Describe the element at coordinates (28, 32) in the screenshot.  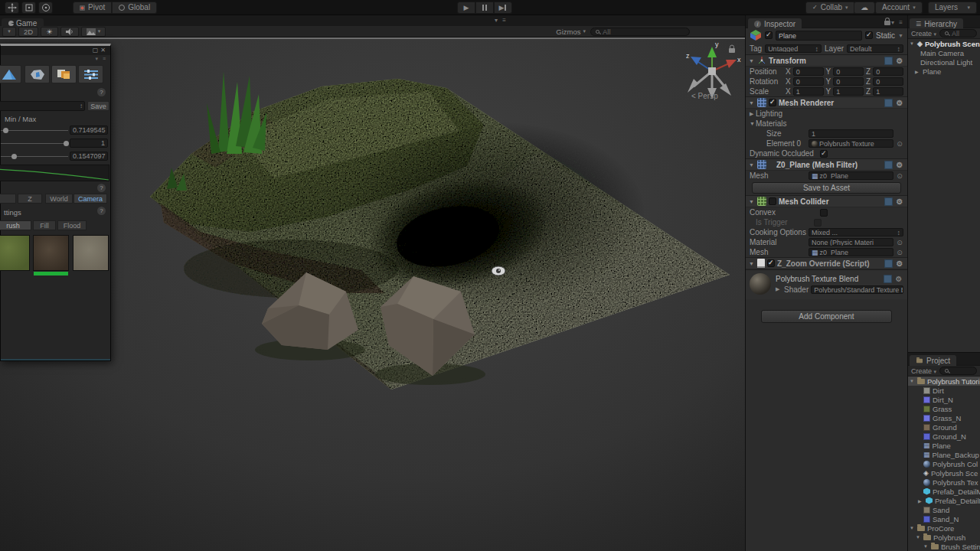
I see `2d-toggle: 2D` at that location.